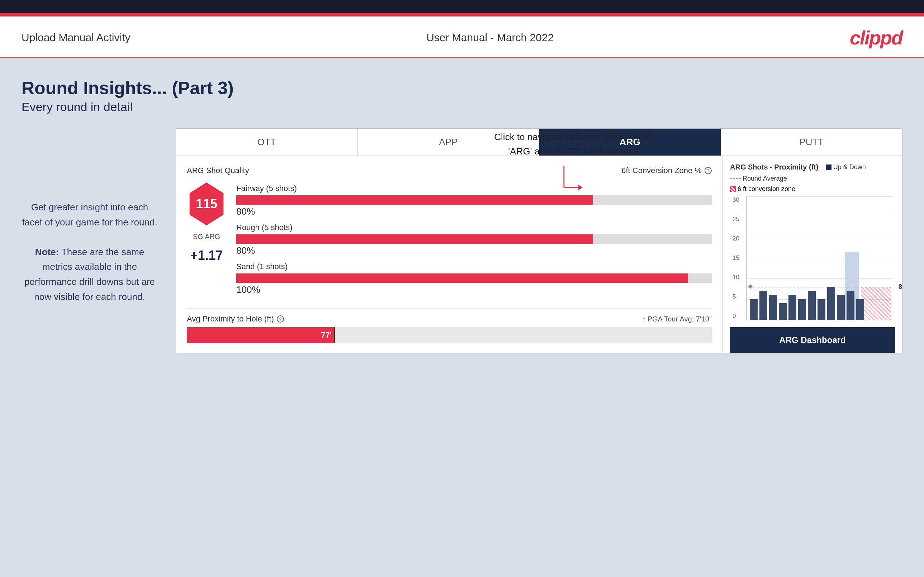 Image resolution: width=924 pixels, height=577 pixels. I want to click on proximity-header-row: Avg Proximity to Hole (ft) ? ↑ PGA Tour …, so click(449, 319).